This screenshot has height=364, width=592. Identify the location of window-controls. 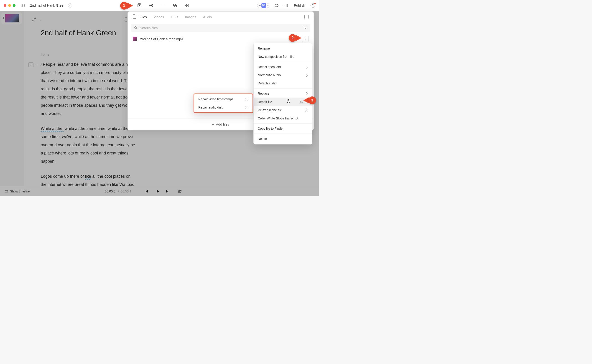
(10, 5).